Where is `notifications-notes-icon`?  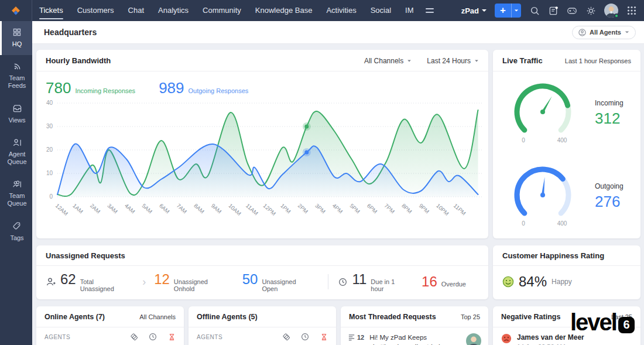
notifications-notes-icon is located at coordinates (553, 11).